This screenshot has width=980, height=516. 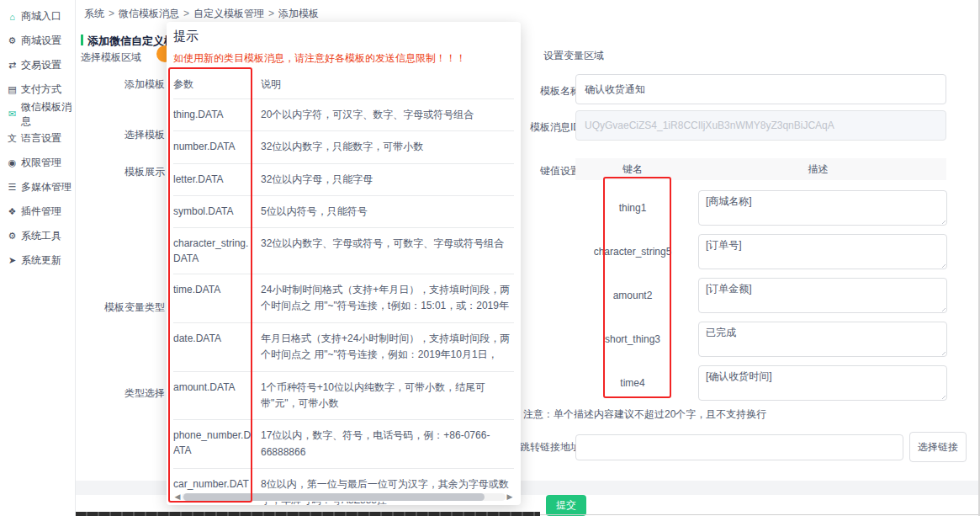 I want to click on clipped-content-strip, so click(x=308, y=513).